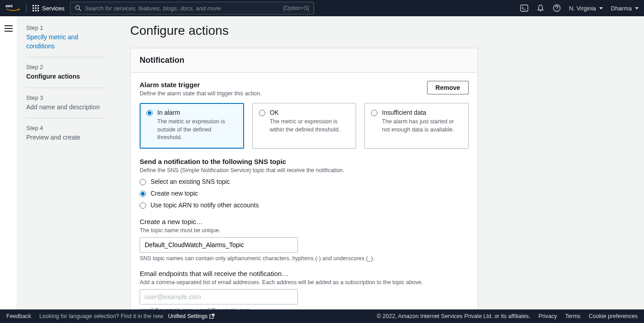  I want to click on search-icon, so click(78, 8).